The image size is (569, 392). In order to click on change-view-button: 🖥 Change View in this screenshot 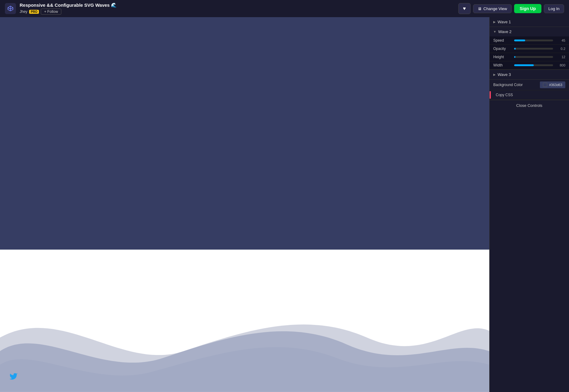, I will do `click(492, 9)`.